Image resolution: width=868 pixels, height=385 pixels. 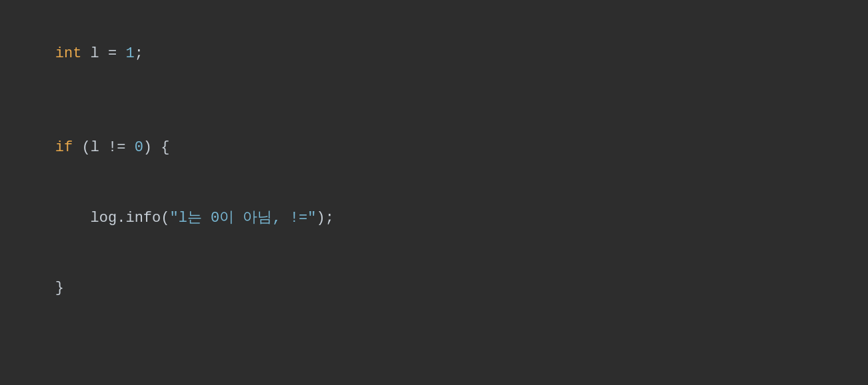 I want to click on punc-semi2: );, so click(x=325, y=218).